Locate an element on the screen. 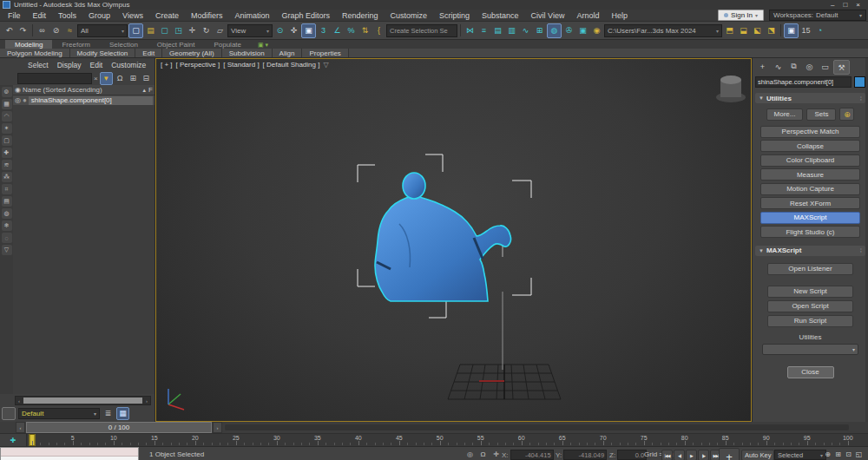 The image size is (868, 460). isolate-toggle-icon: ▣ is located at coordinates (792, 31).